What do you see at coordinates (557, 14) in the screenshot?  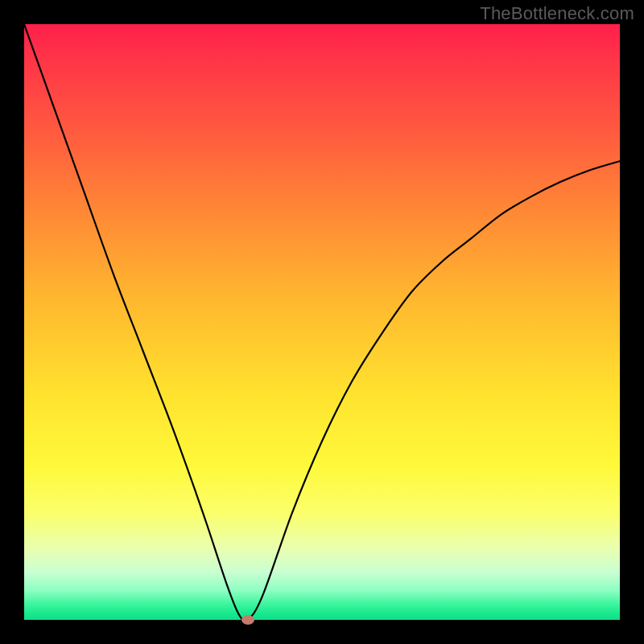 I see `watermark-text: TheBottleneck.com` at bounding box center [557, 14].